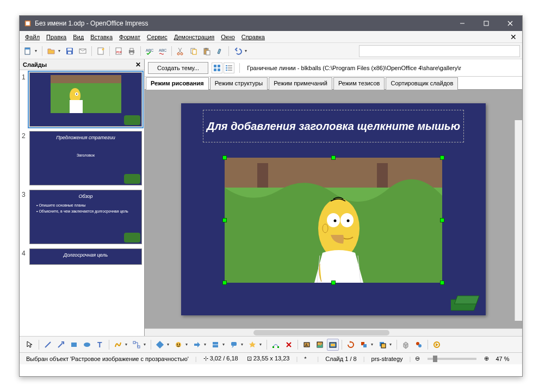 The image size is (539, 392). I want to click on tab-drawing: Режим рисования, so click(177, 84).